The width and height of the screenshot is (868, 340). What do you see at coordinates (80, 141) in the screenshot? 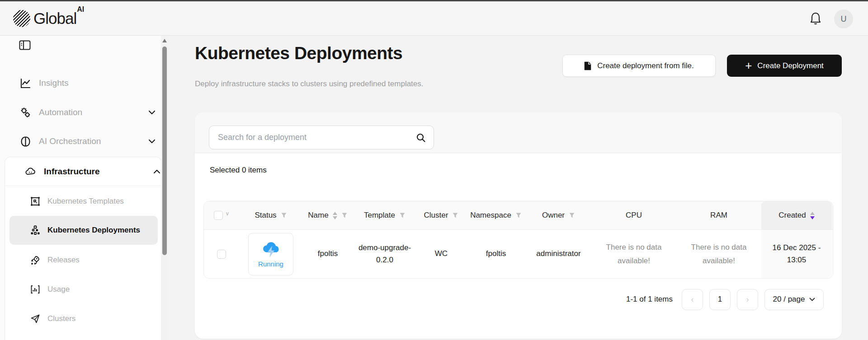
I see `sidebar-item-ai-orchestration: AI Orchestration` at bounding box center [80, 141].